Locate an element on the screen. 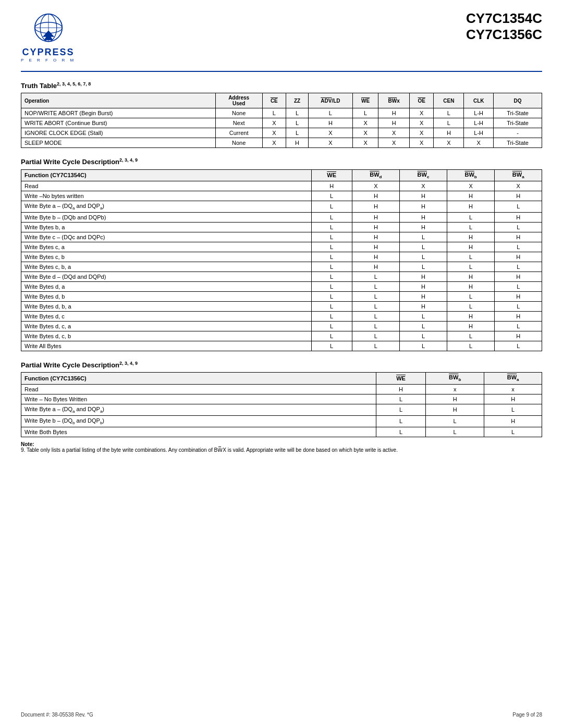  col-bwa: BWa is located at coordinates (518, 175).